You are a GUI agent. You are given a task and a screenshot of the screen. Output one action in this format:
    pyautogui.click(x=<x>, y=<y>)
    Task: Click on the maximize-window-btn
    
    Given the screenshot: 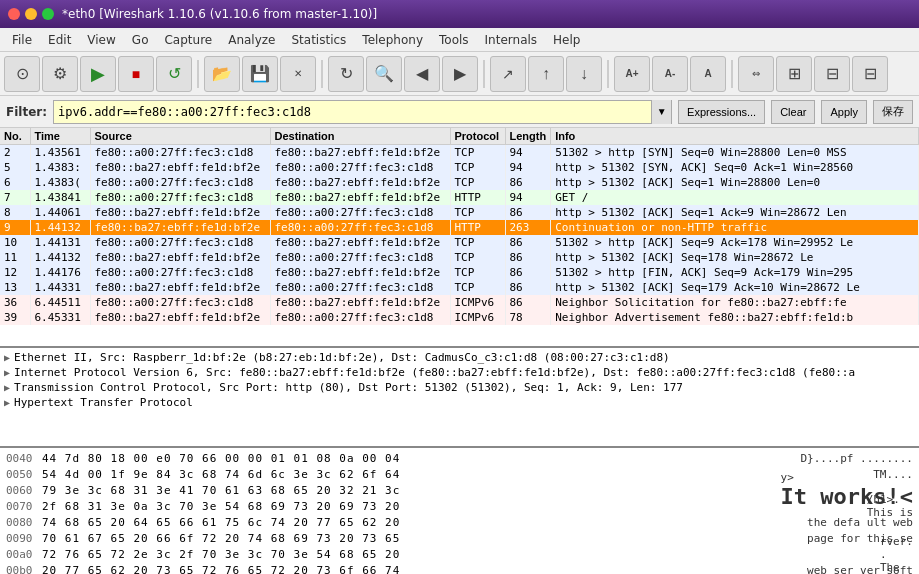 What is the action you would take?
    pyautogui.click(x=48, y=14)
    